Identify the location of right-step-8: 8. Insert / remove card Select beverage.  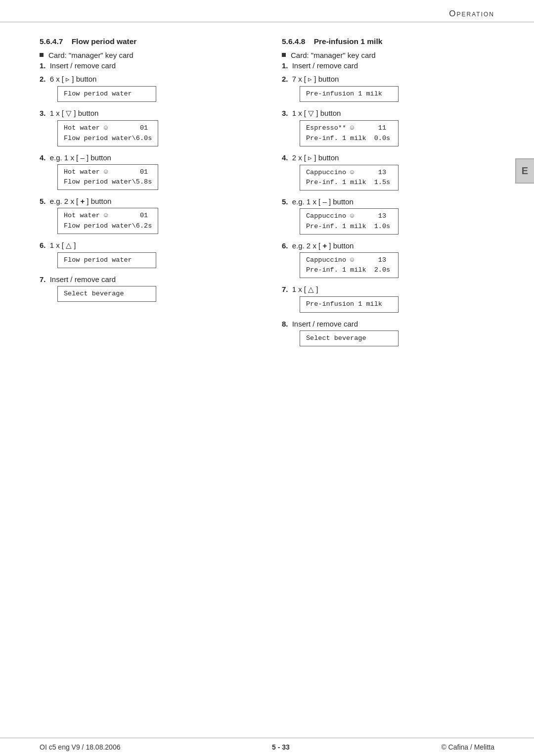
(388, 334).